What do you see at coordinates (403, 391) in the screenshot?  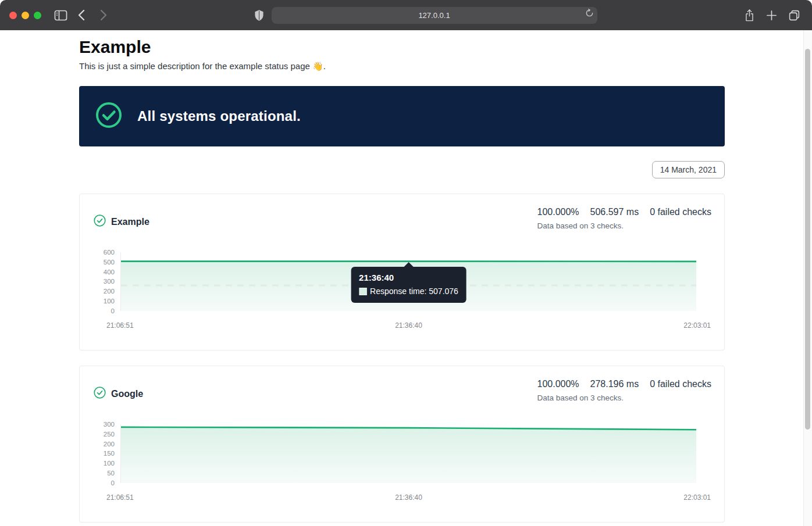 I see `card-header: Google 100.000% 278.196 ms 0 failed chec…` at bounding box center [403, 391].